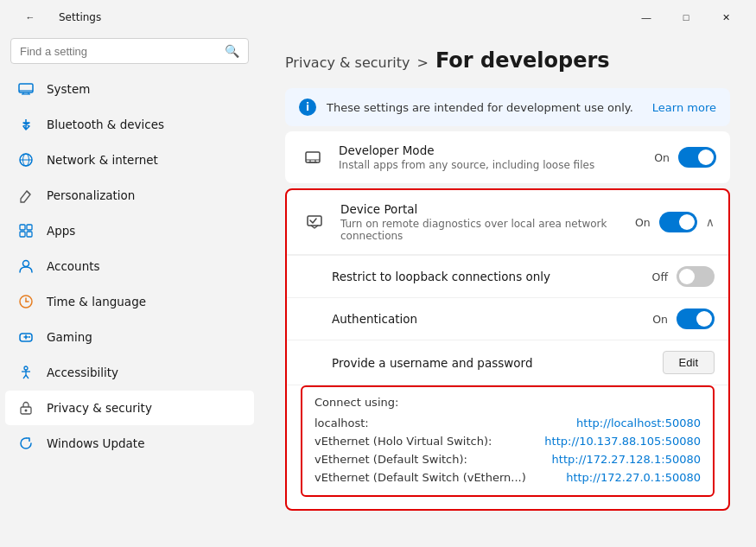 The image size is (756, 547). I want to click on developer-mode-toggle, so click(697, 157).